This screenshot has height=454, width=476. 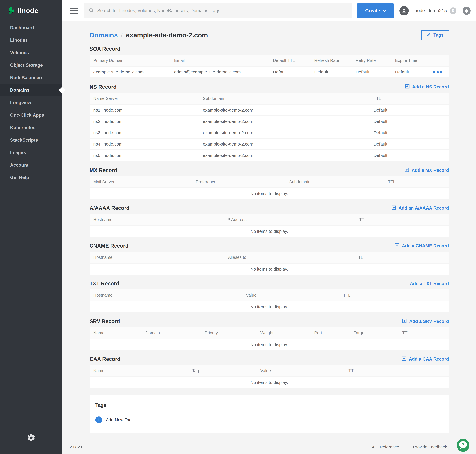 What do you see at coordinates (435, 35) in the screenshot?
I see `tags-button: Tags` at bounding box center [435, 35].